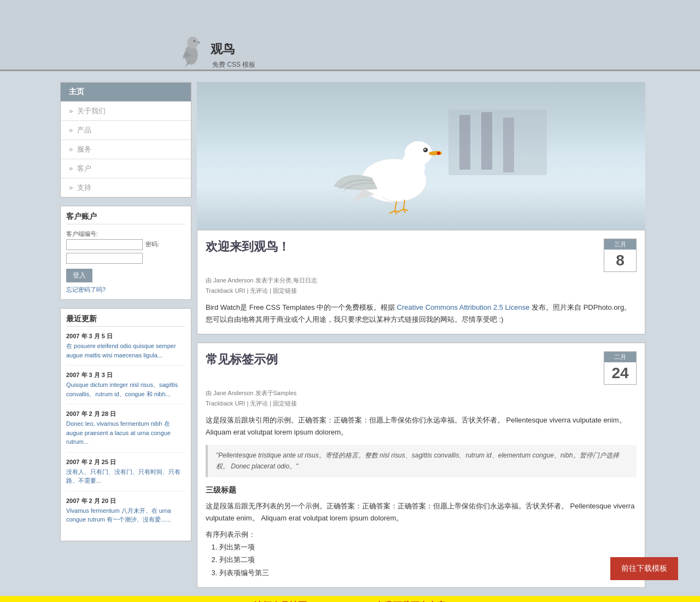 The image size is (700, 602). What do you see at coordinates (126, 336) in the screenshot?
I see `update-date-1: 2007 年 3 月 5 日` at bounding box center [126, 336].